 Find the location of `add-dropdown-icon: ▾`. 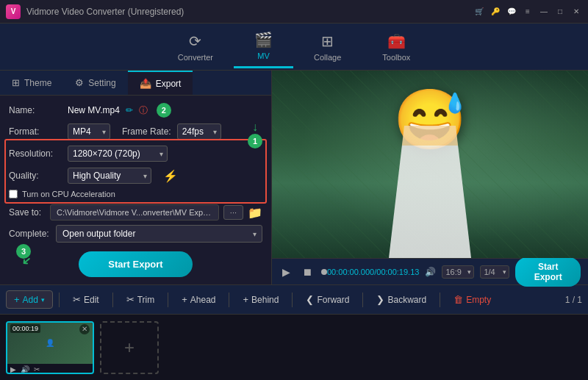

add-dropdown-icon: ▾ is located at coordinates (43, 300).